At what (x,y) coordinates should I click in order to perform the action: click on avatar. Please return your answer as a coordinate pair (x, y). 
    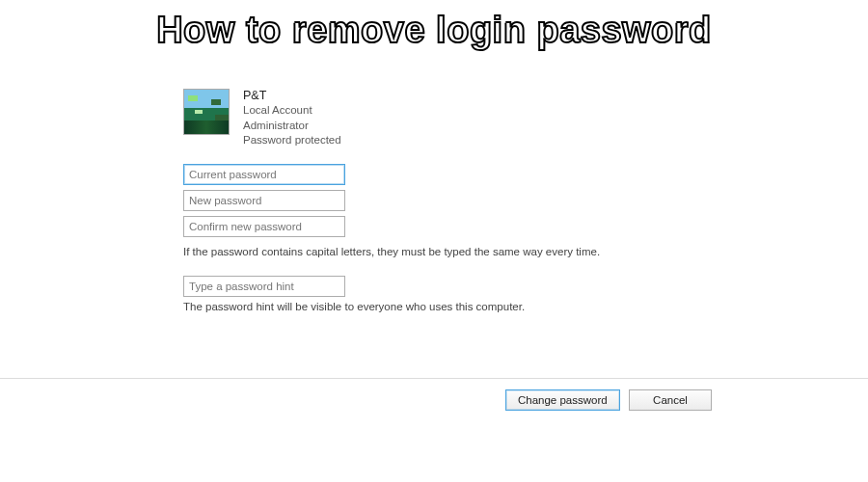
    Looking at the image, I should click on (206, 112).